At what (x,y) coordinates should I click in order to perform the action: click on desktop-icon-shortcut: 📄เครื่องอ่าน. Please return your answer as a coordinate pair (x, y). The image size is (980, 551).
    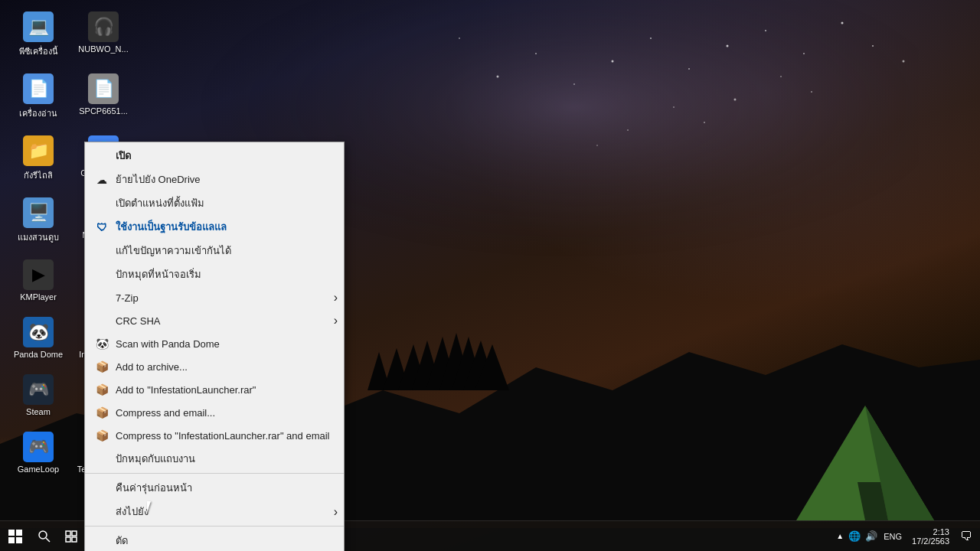
    Looking at the image, I should click on (38, 96).